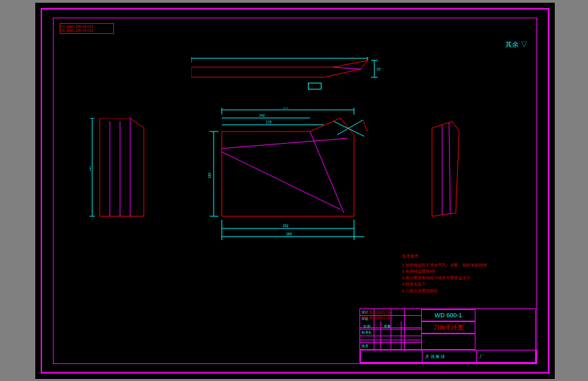 This screenshot has width=588, height=381. What do you see at coordinates (391, 372) in the screenshot?
I see `title-block-right: 330-30-010001 (左) 330-30-010001 (右) 比例 质…` at bounding box center [391, 372].